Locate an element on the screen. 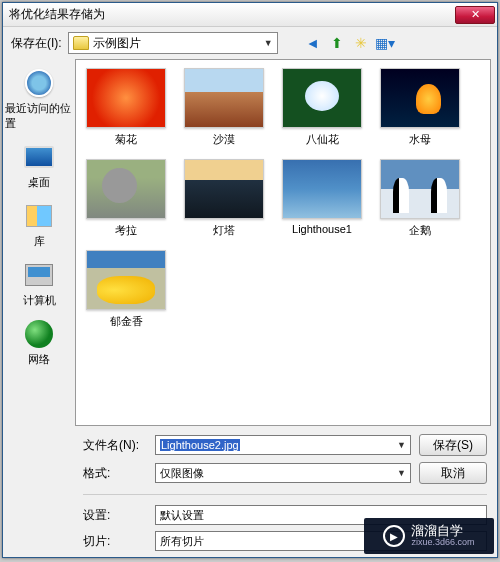 Image resolution: width=500 pixels, height=562 pixels. places-item-label: 网络 is located at coordinates (39, 360).